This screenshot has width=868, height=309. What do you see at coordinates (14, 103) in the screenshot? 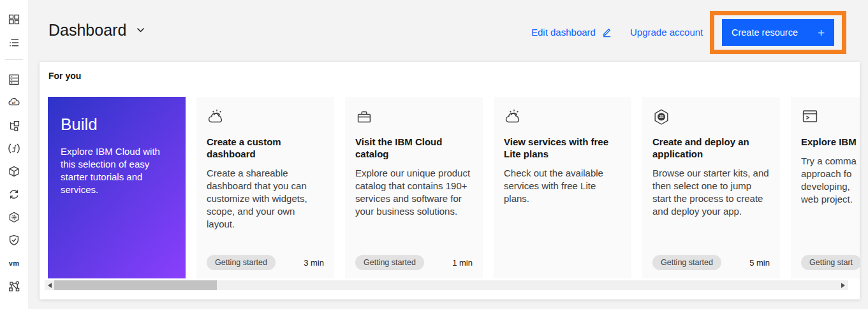
I see `cloud-foundry-icon: cf` at bounding box center [14, 103].